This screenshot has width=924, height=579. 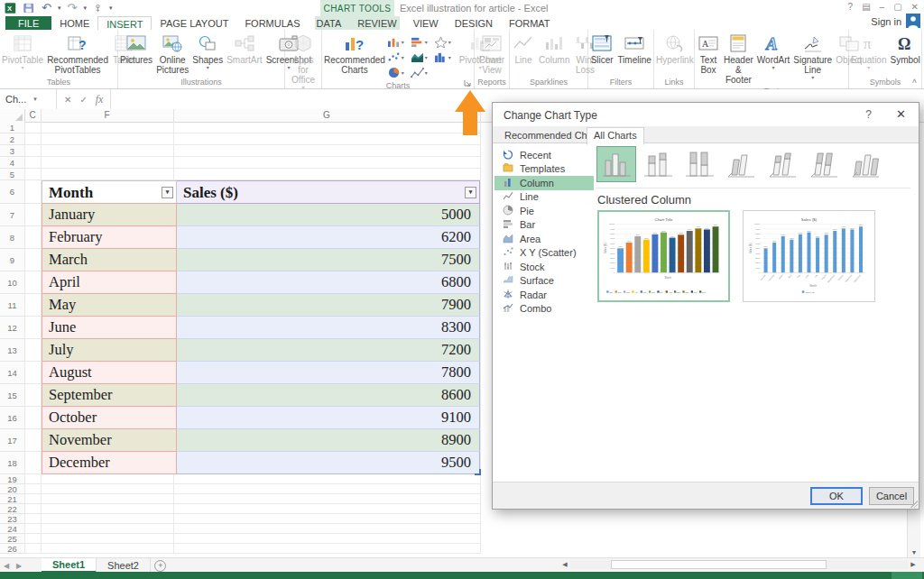 I want to click on tab-view: VIEW, so click(x=426, y=23).